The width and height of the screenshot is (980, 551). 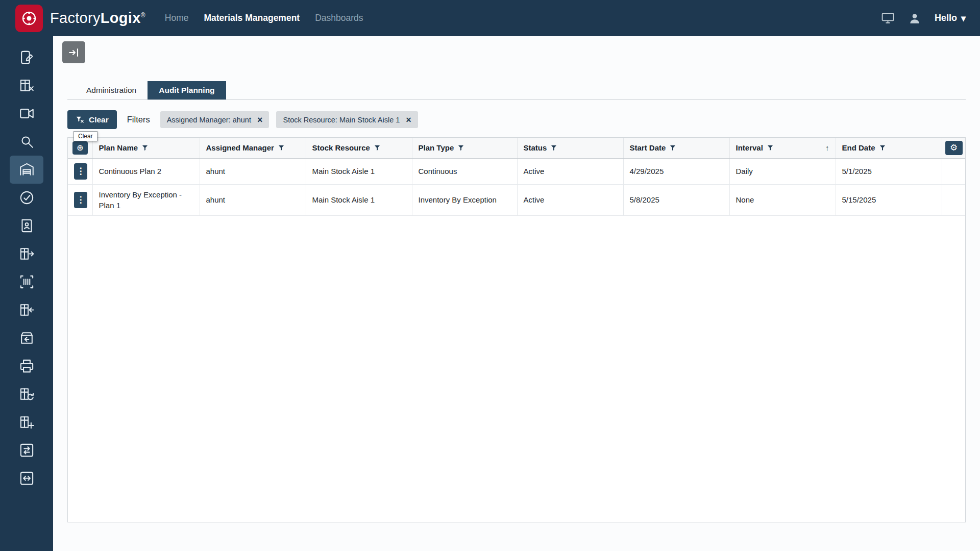 I want to click on sidebar-item-audit-check, so click(x=27, y=198).